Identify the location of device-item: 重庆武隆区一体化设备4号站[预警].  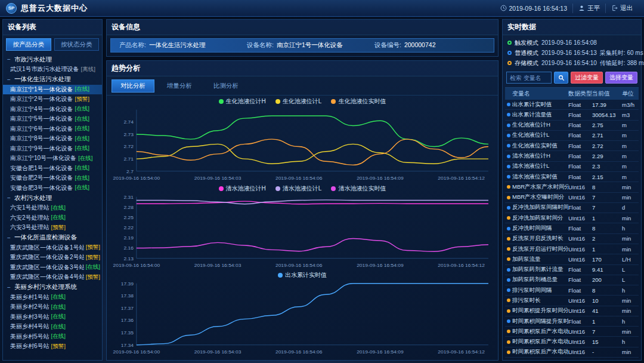
(52, 277).